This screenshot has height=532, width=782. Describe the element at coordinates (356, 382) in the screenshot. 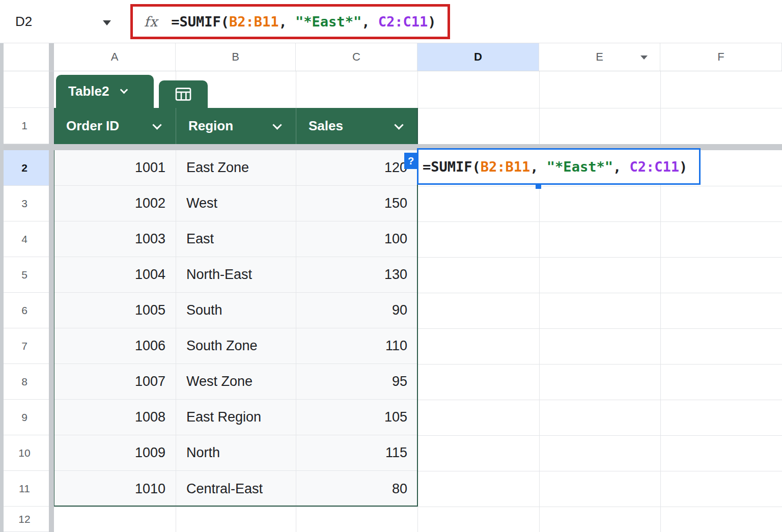

I see `table-cell: 95` at that location.